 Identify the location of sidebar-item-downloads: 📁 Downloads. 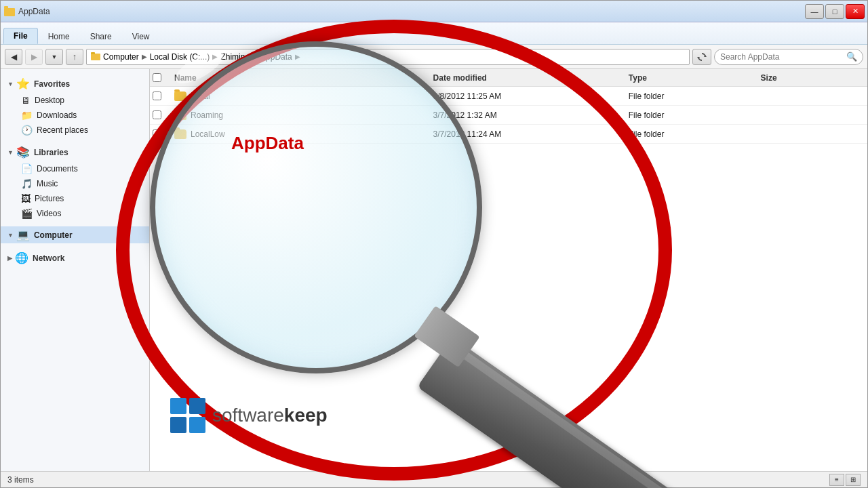
(75, 115).